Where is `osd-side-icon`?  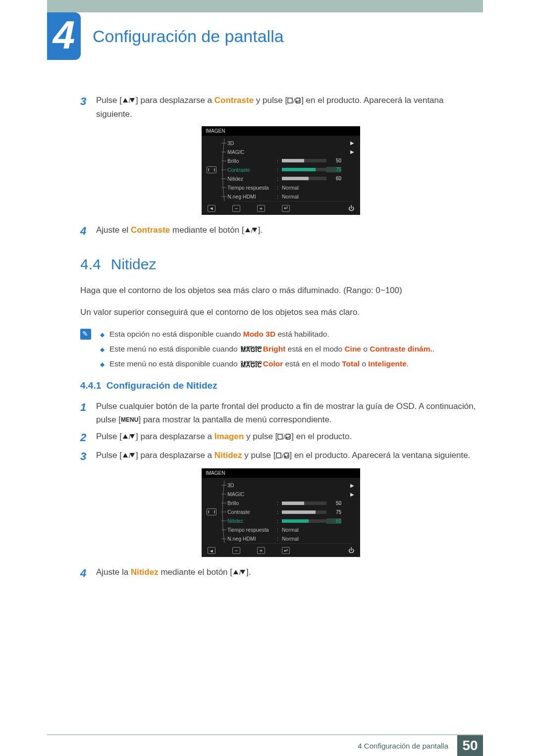
osd-side-icon is located at coordinates (213, 512).